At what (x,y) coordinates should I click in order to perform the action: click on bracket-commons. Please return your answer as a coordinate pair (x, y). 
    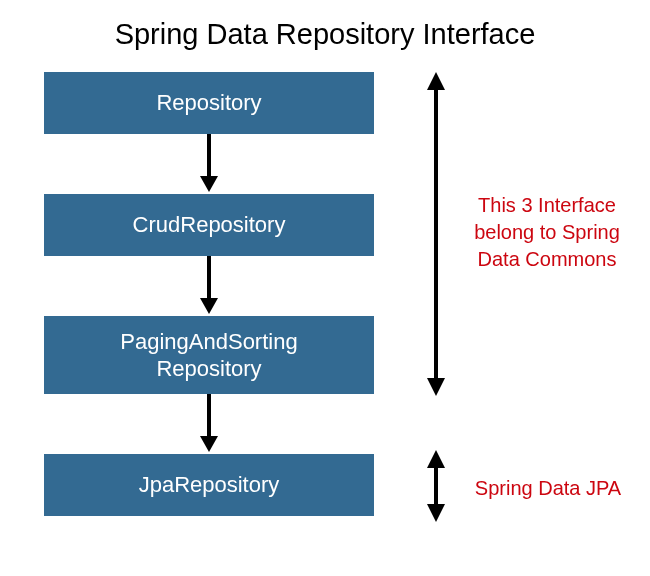
    Looking at the image, I should click on (436, 234).